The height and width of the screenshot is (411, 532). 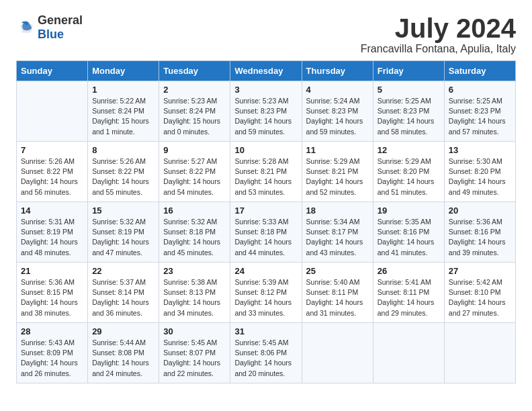 I want to click on day-number: 6, so click(x=480, y=90).